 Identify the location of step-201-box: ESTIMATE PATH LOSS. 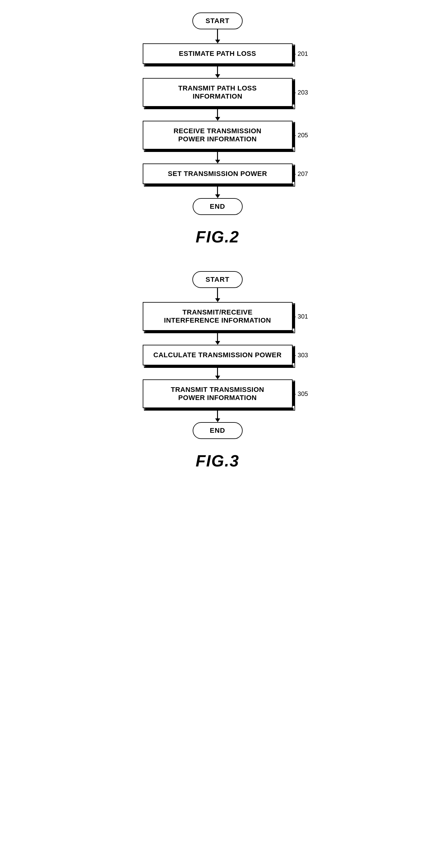
(218, 54).